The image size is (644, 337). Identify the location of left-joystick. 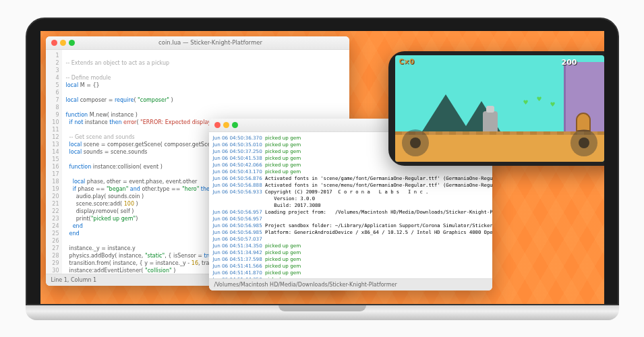
(415, 143).